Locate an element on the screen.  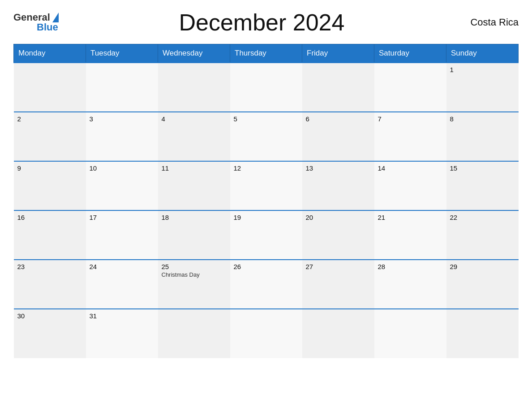
calendar-day-cell: 31 is located at coordinates (122, 334).